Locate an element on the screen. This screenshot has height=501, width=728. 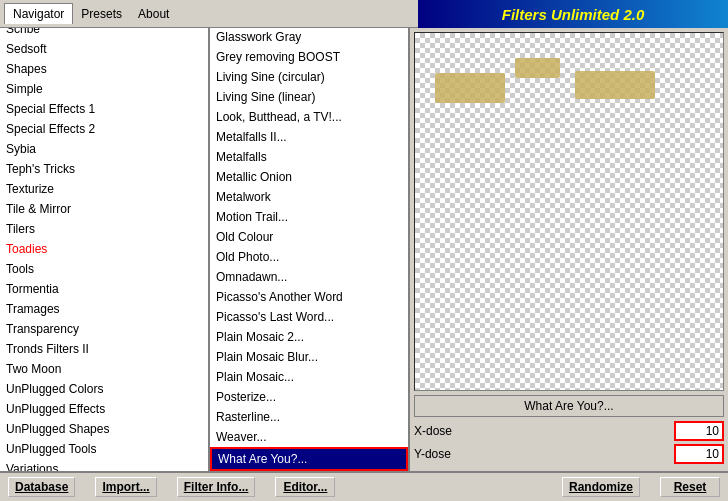
database-button: Database is located at coordinates (42, 487).